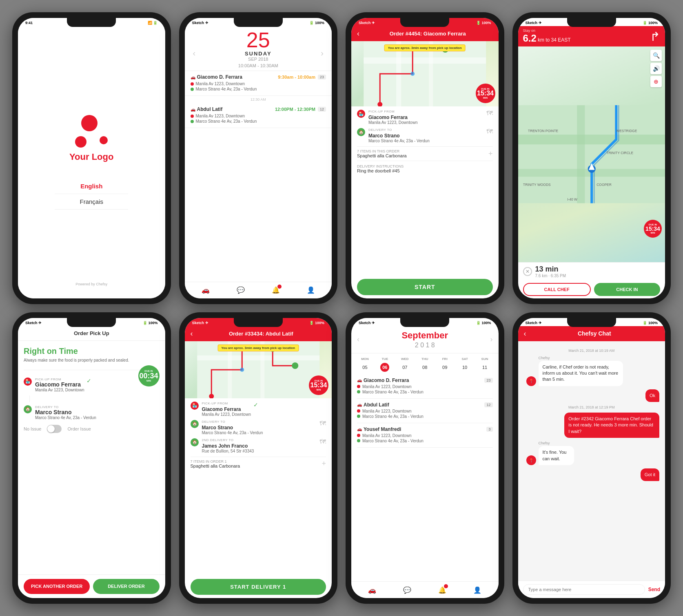 The height and width of the screenshot is (616, 683). What do you see at coordinates (445, 367) in the screenshot?
I see `cal-09: 09` at bounding box center [445, 367].